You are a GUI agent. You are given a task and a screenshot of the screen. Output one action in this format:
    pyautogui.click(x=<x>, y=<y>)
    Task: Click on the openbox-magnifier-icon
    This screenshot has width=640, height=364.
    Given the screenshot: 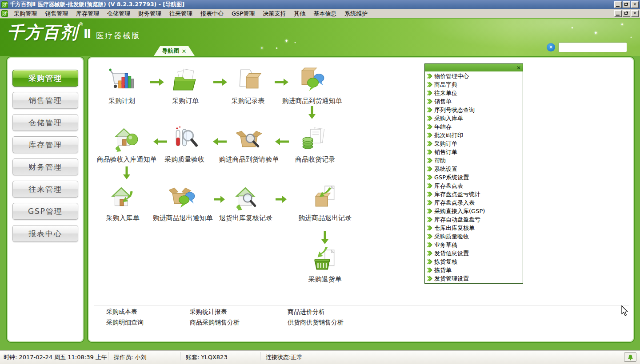 What is the action you would take?
    pyautogui.click(x=249, y=139)
    